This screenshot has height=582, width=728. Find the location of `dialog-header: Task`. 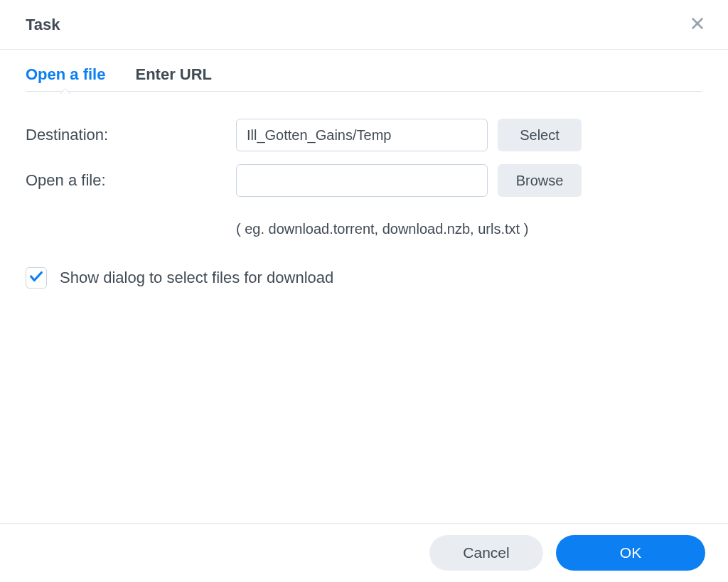

dialog-header: Task is located at coordinates (364, 25).